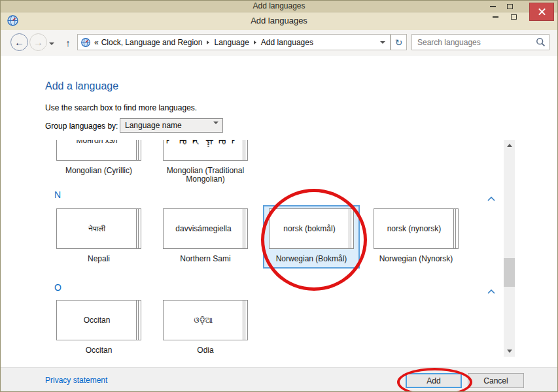 This screenshot has height=392, width=558. Describe the element at coordinates (311, 236) in the screenshot. I see `language-tile-norwegian-bokmal: norsk (bokmål) Norwegian (Bokmål)` at that location.